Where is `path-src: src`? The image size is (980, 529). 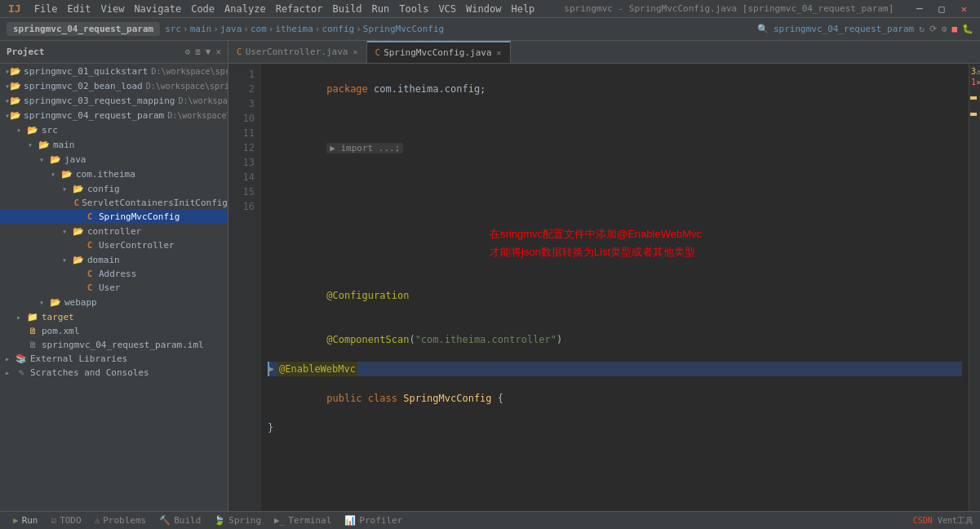
path-src: src is located at coordinates (173, 29).